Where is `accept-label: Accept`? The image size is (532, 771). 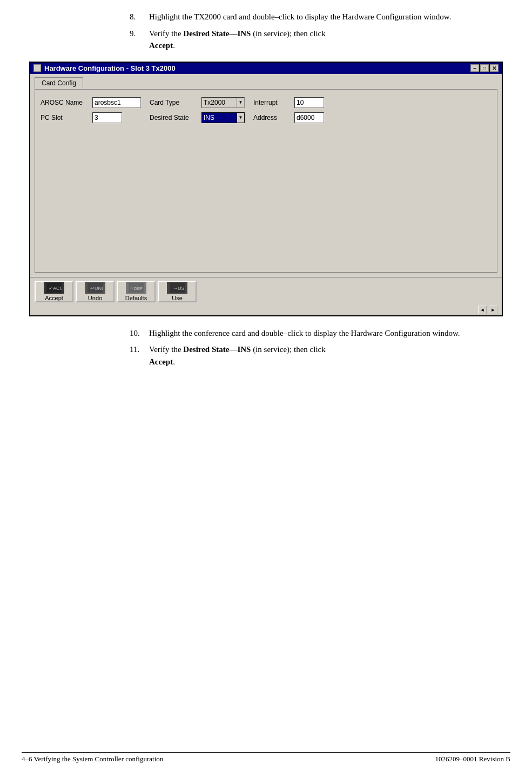 accept-label: Accept is located at coordinates (54, 298).